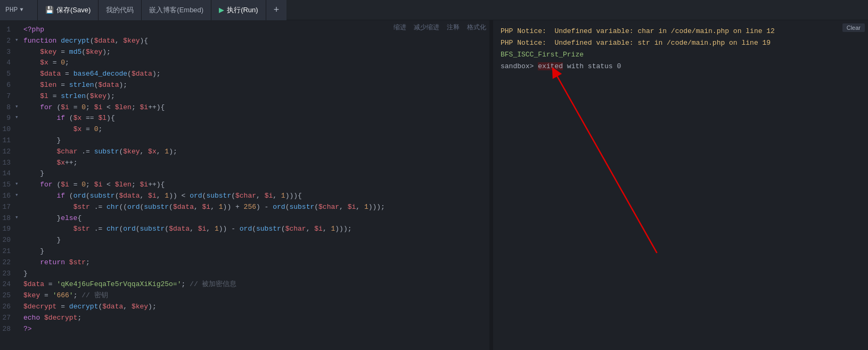 The height and width of the screenshot is (350, 868). Describe the element at coordinates (7, 329) in the screenshot. I see `line-number: 28` at that location.